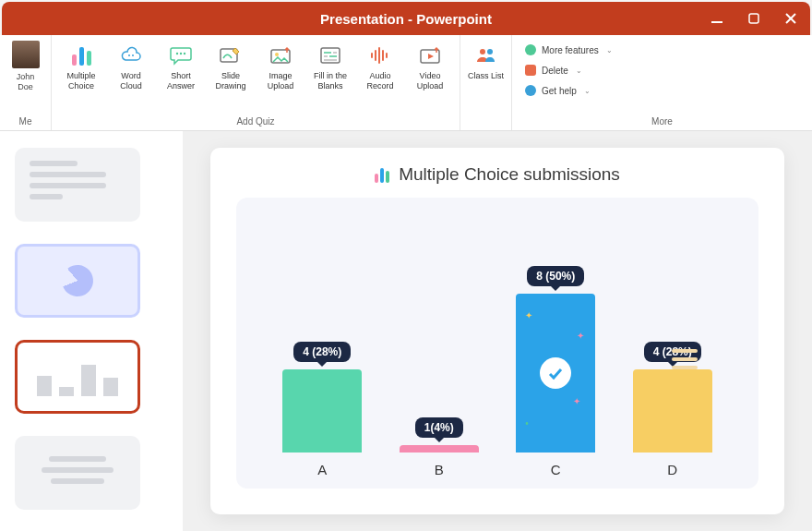 The height and width of the screenshot is (531, 812). What do you see at coordinates (26, 54) in the screenshot?
I see `avatar` at bounding box center [26, 54].